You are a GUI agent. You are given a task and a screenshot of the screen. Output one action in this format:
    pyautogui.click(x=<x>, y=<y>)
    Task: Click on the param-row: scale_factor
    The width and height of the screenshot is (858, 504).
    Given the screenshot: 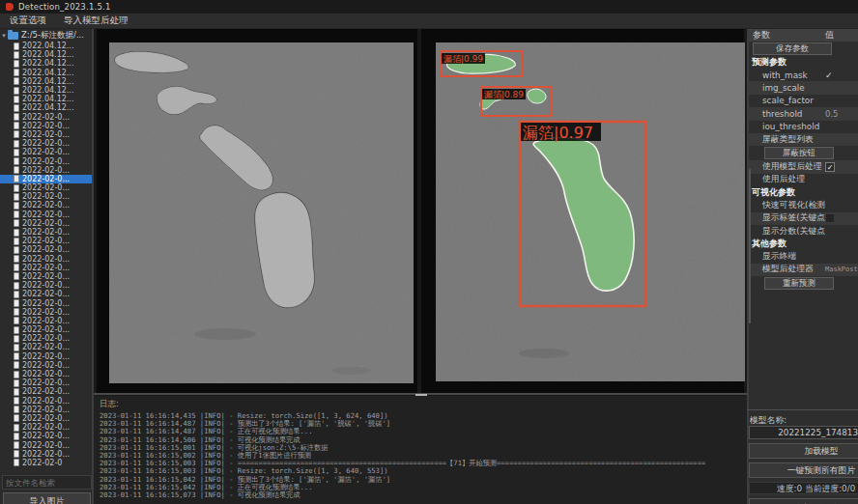 What is the action you would take?
    pyautogui.click(x=804, y=100)
    